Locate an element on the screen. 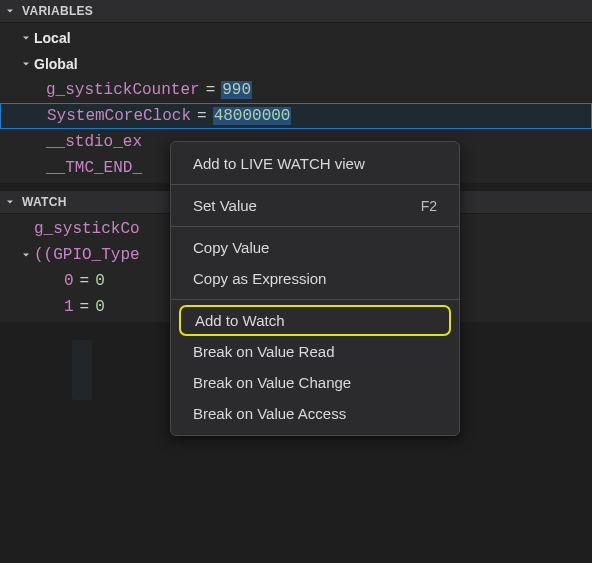 The width and height of the screenshot is (592, 563). menu-label: Copy as Expression is located at coordinates (260, 278).